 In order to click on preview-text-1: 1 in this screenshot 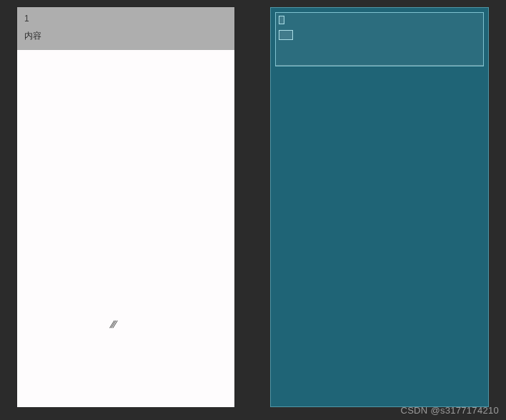, I will do `click(126, 19)`.